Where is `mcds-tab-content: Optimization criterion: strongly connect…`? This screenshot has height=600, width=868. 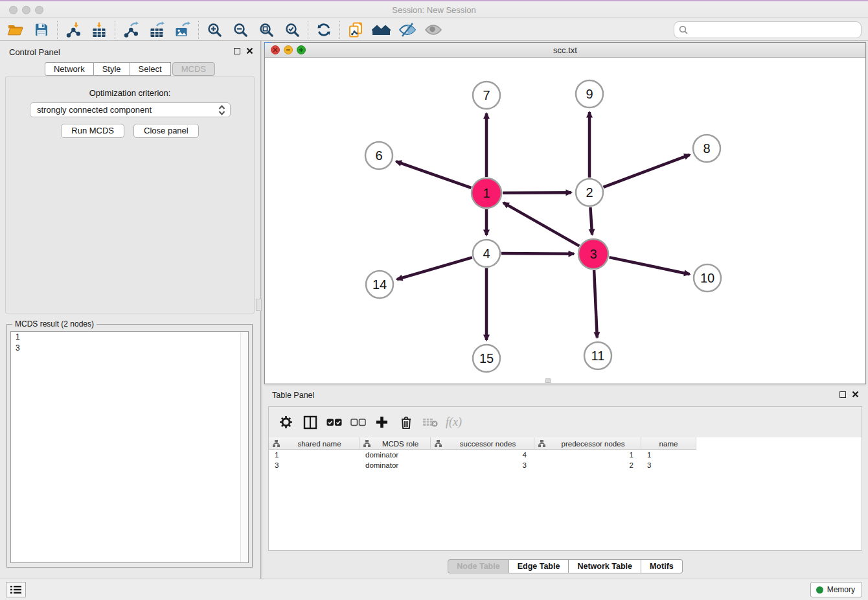
mcds-tab-content: Optimization criterion: strongly connect… is located at coordinates (130, 195).